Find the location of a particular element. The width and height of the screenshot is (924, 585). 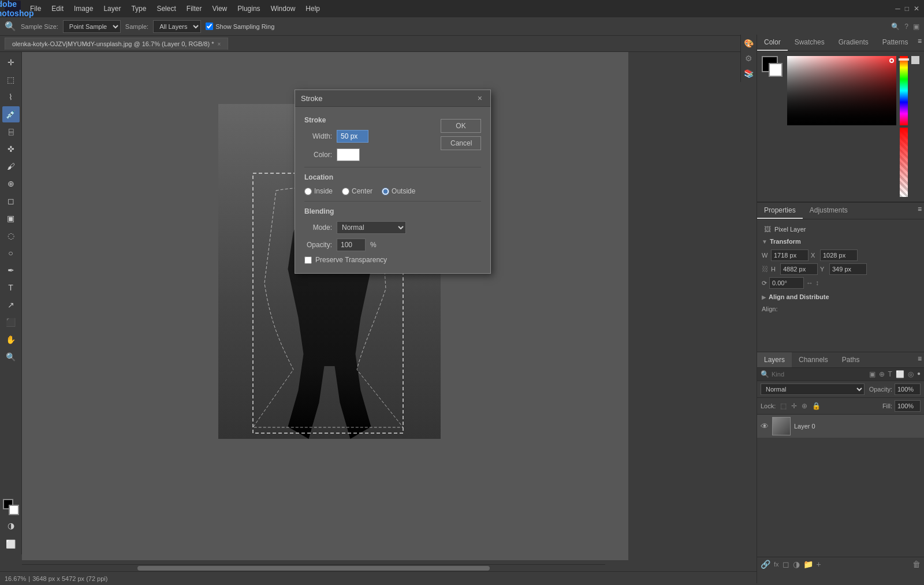

background-swatch is located at coordinates (776, 70).